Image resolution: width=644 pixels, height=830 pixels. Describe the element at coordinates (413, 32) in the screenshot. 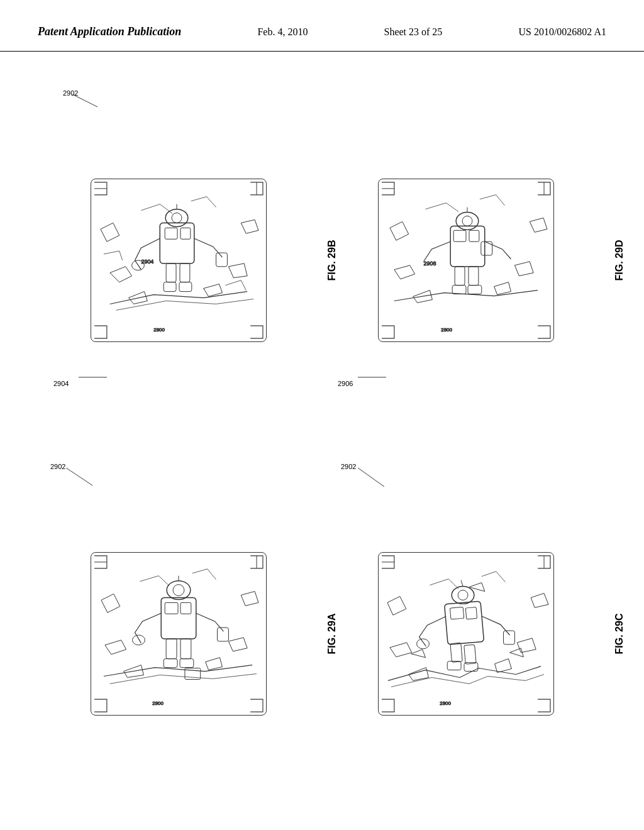

I see `sheet-number: Sheet 23 of 25` at that location.